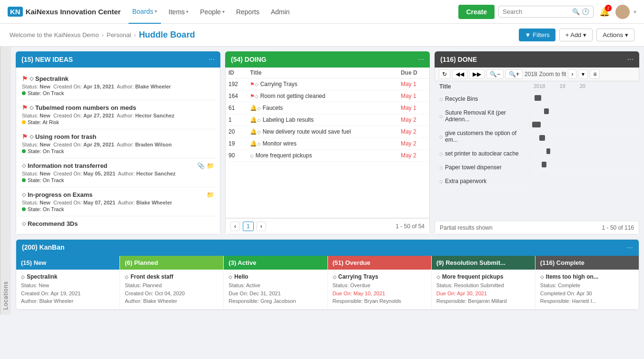 This screenshot has height=359, width=644. Describe the element at coordinates (118, 122) in the screenshot. I see `idea-state-line: State: At Risk` at that location.